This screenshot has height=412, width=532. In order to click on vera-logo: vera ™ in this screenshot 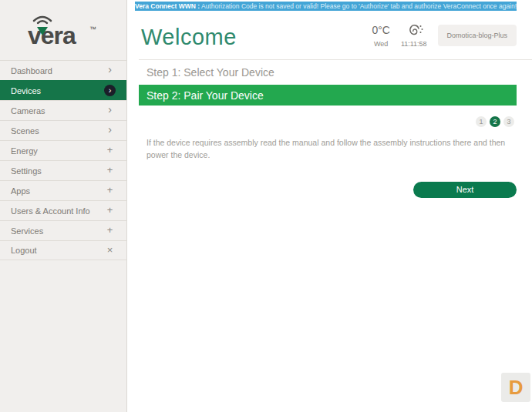, I will do `click(63, 30)`.